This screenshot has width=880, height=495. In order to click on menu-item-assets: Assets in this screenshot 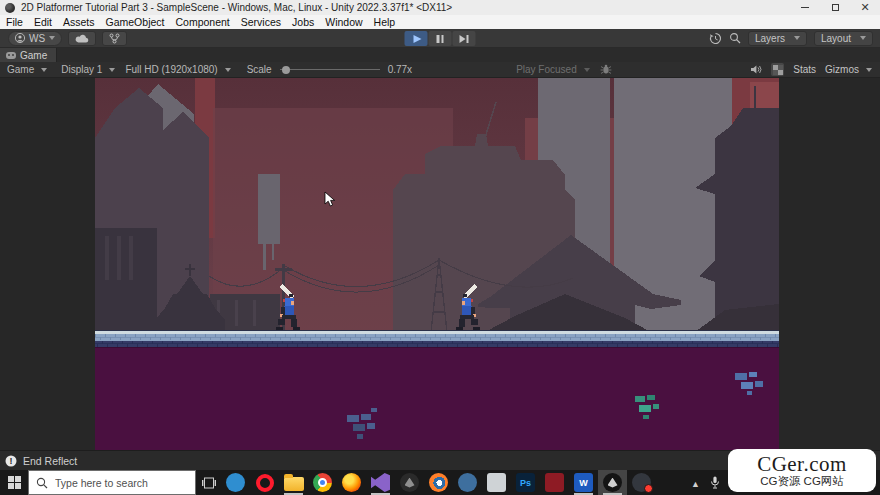, I will do `click(79, 22)`.